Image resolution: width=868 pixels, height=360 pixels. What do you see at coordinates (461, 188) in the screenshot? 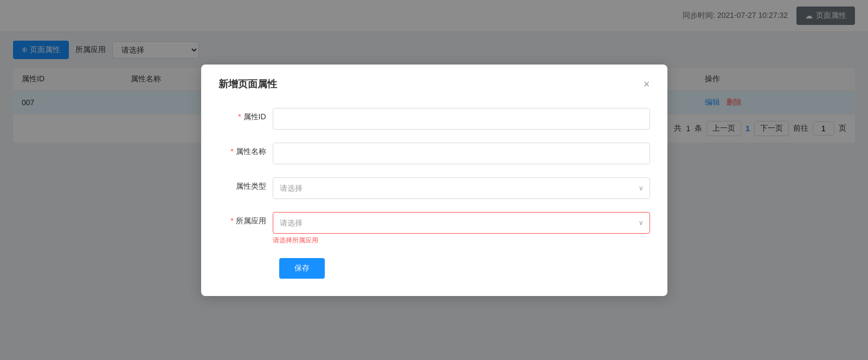
I see `attr-type-control: 请选择` at bounding box center [461, 188].